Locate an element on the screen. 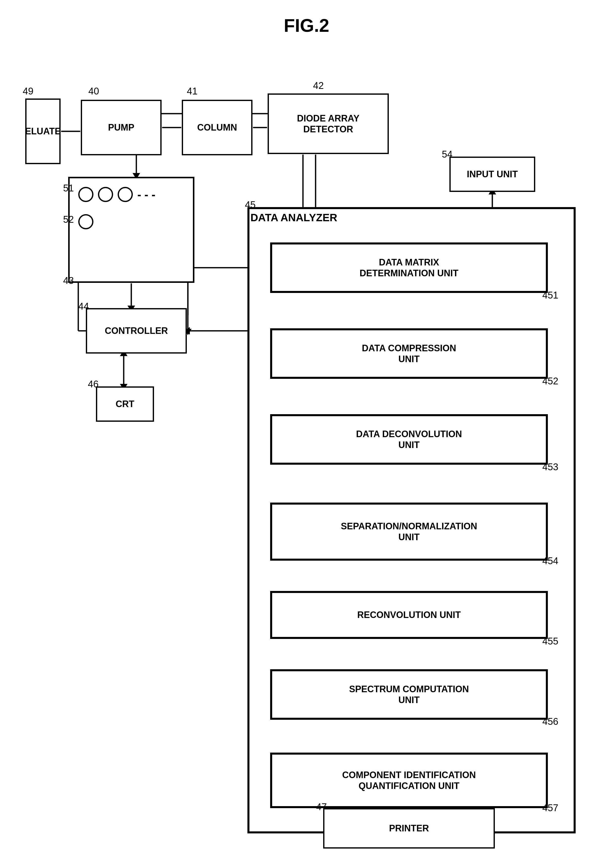 This screenshot has height=868, width=613. data-analyzer-label: DATA ANALYZER is located at coordinates (294, 218).